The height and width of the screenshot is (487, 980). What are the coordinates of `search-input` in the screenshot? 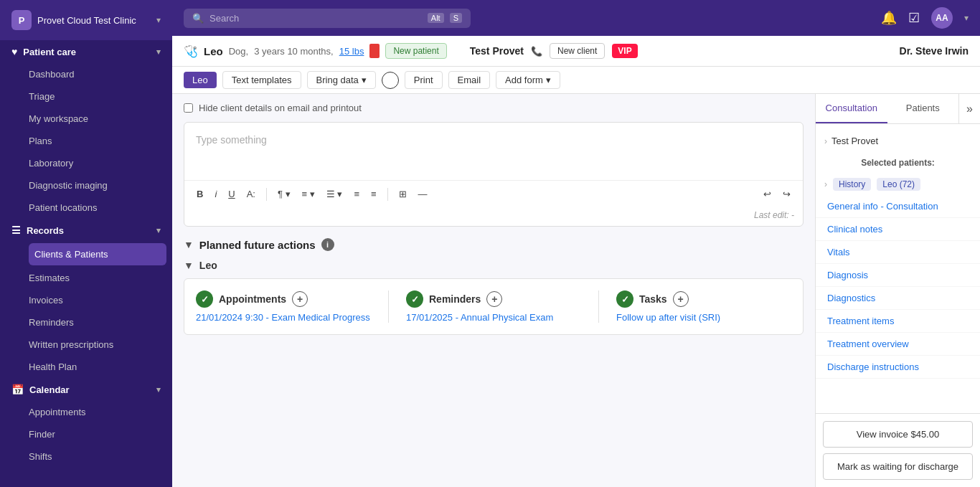 It's located at (316, 19).